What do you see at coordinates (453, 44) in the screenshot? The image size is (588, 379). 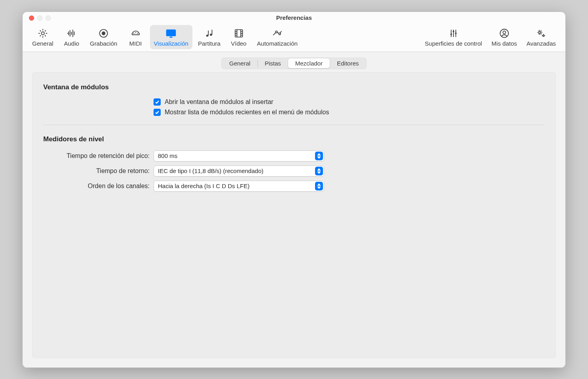 I see `toolbar-label: Superficies de control` at bounding box center [453, 44].